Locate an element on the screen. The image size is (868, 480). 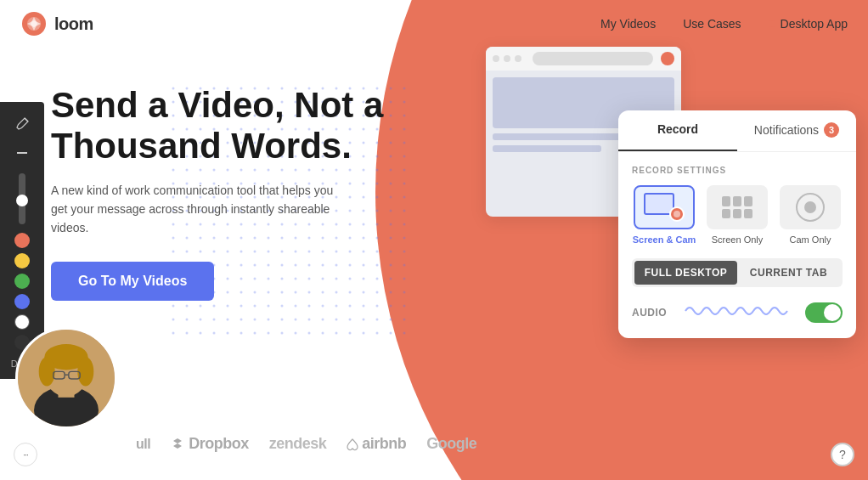
cta-button: Go To My Videos is located at coordinates (132, 281).